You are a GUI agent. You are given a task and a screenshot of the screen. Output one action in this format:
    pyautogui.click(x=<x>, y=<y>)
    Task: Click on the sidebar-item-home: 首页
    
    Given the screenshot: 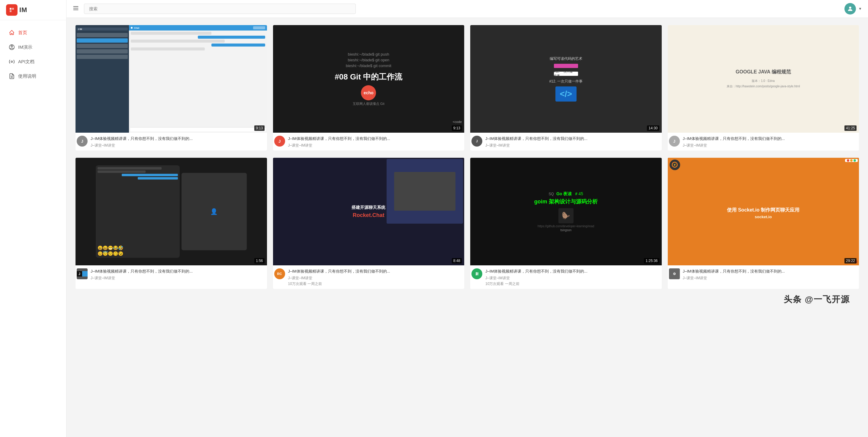 What is the action you would take?
    pyautogui.click(x=33, y=32)
    